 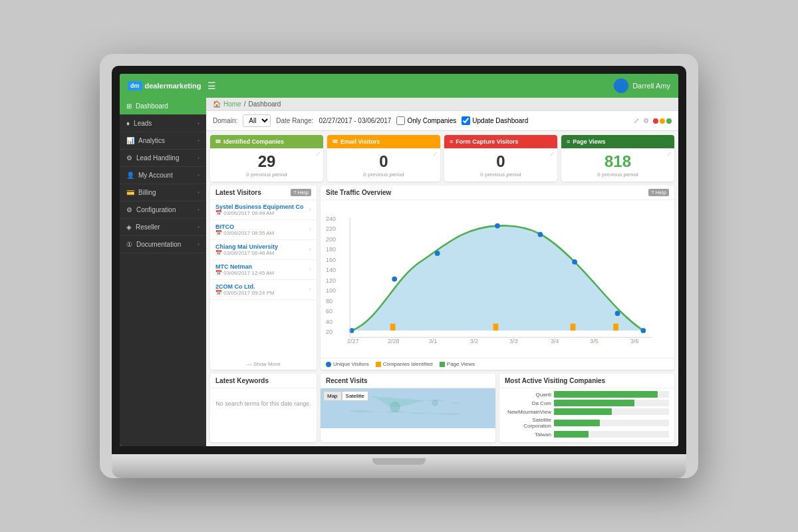 I want to click on visits-title: Recent Visits, so click(x=347, y=380).